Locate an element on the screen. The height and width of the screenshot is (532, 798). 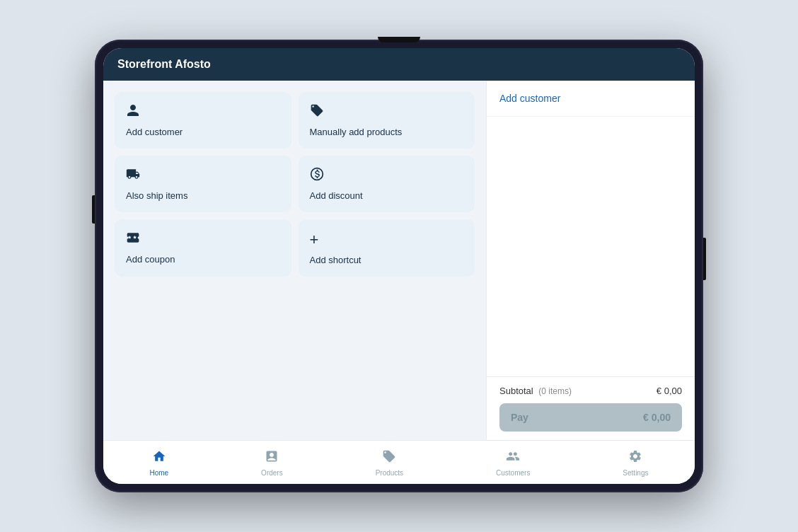
person-icon is located at coordinates (203, 112).